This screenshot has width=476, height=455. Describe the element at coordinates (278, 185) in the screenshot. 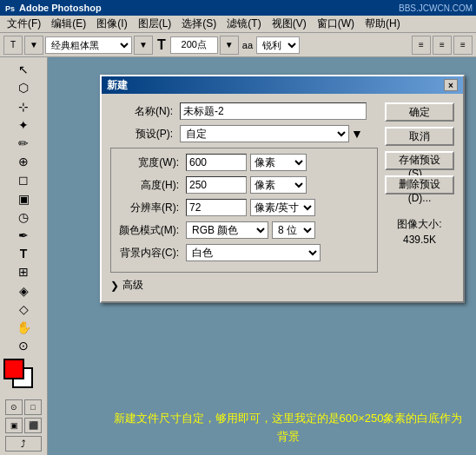

I see `height-unit-select: 像素` at that location.